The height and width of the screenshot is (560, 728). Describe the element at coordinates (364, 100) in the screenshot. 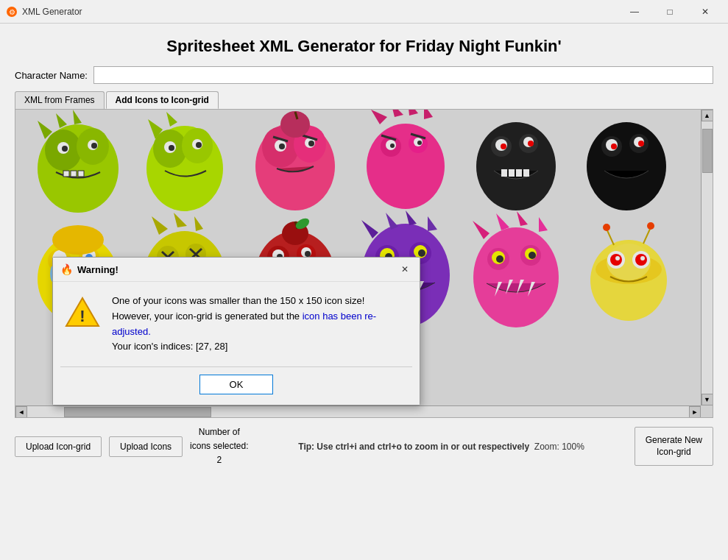

I see `tabs-container: XML from Frames Add Icons to Icon-grid` at that location.